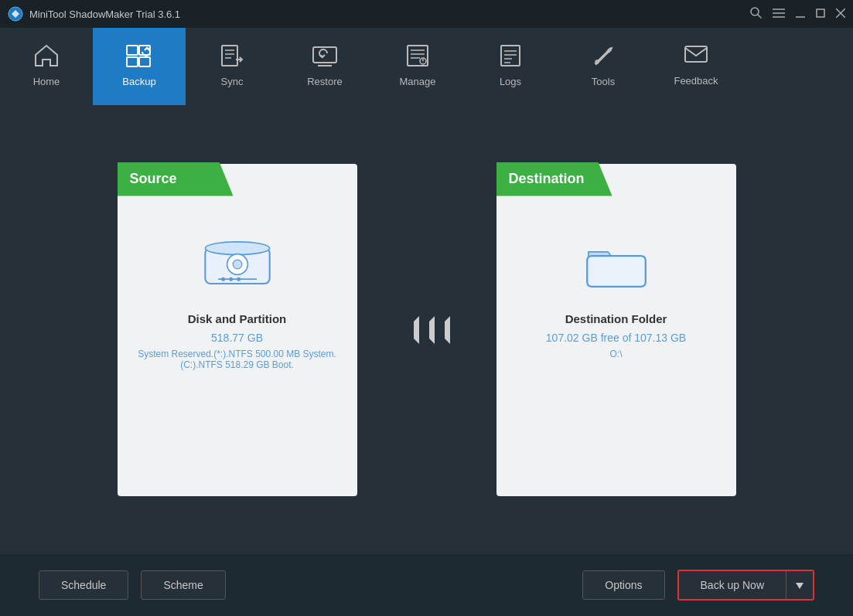 Image resolution: width=853 pixels, height=616 pixels. Describe the element at coordinates (139, 66) in the screenshot. I see `nav-backup: Backup` at that location.